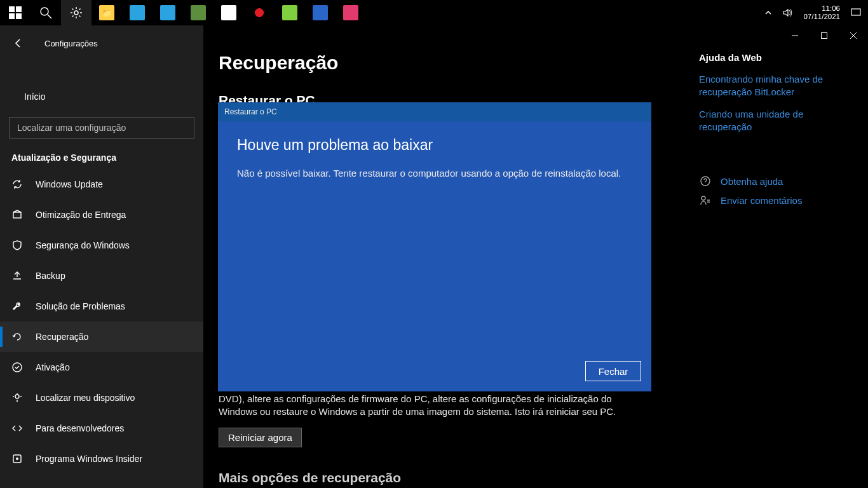 This screenshot has height=488, width=868. Describe the element at coordinates (310, 478) in the screenshot. I see `more-recovery-heading: Mais opções de recuperação` at that location.